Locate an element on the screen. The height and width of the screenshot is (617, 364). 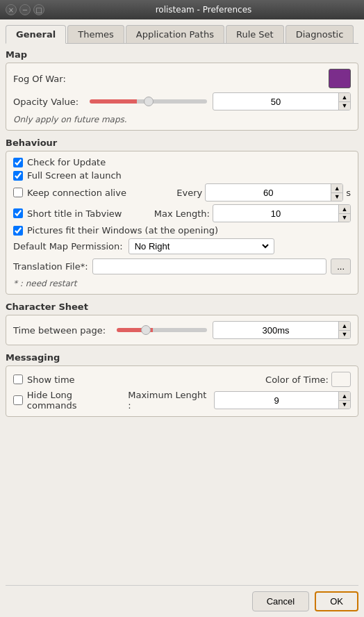
tab-app-paths: Application Paths is located at coordinates (175, 34).